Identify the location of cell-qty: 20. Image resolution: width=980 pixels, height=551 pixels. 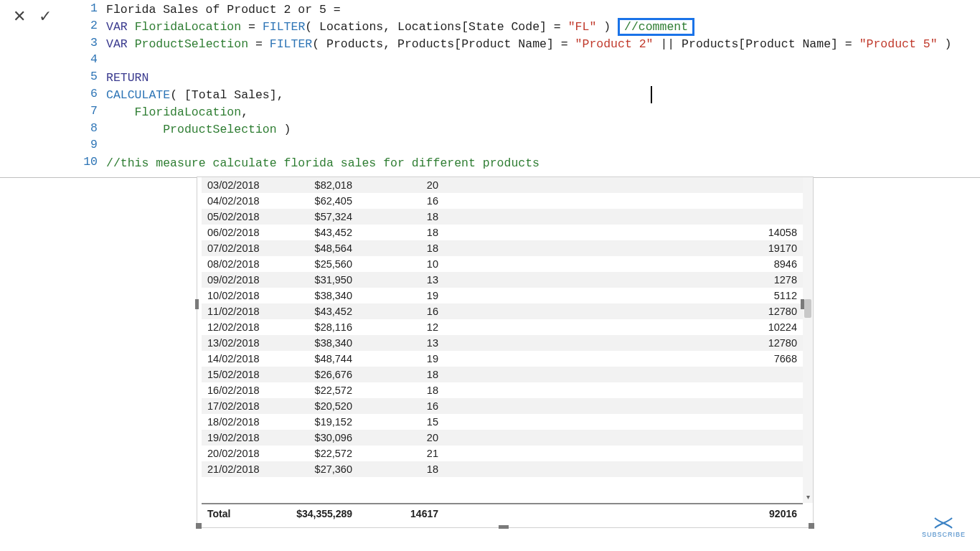
(413, 185).